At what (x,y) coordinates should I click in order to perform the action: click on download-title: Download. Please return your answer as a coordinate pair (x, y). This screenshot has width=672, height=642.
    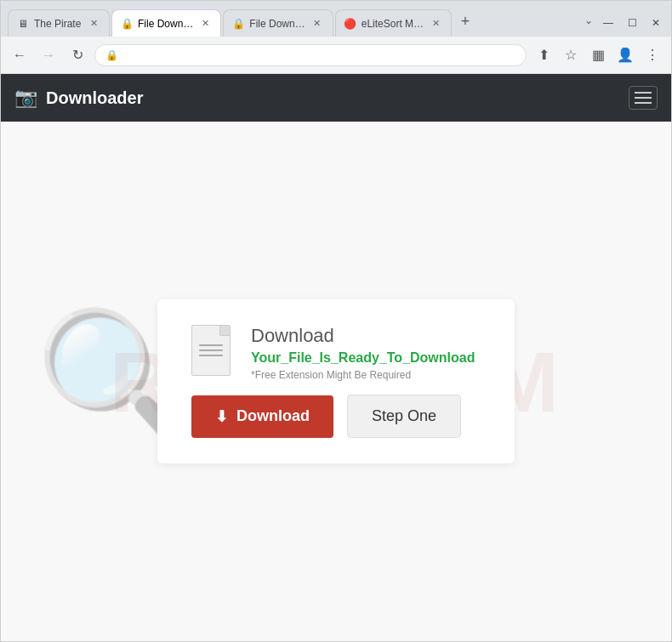
    Looking at the image, I should click on (362, 336).